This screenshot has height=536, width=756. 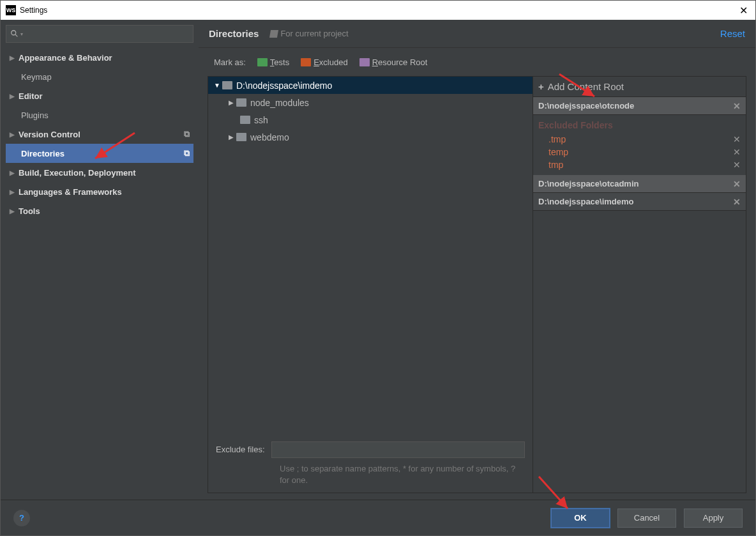 I want to click on sidebar-item-label: Directories, so click(x=43, y=153).